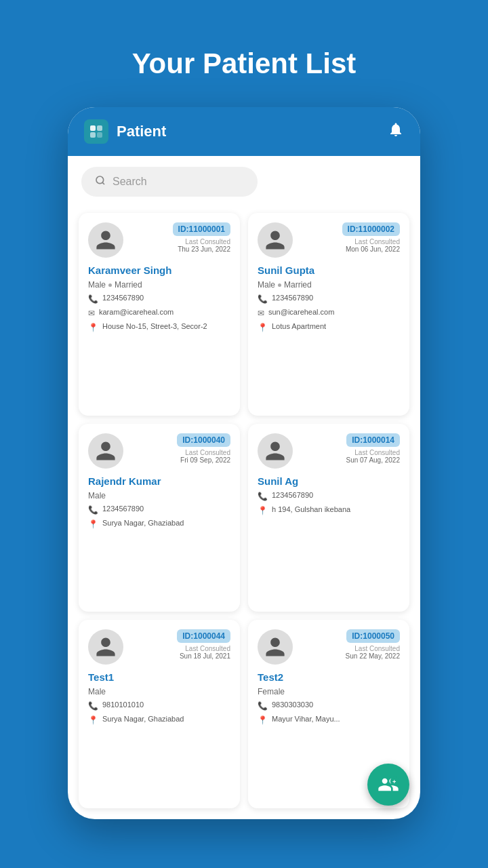  What do you see at coordinates (263, 299) in the screenshot?
I see `phone-icon-2: 📞` at bounding box center [263, 299].